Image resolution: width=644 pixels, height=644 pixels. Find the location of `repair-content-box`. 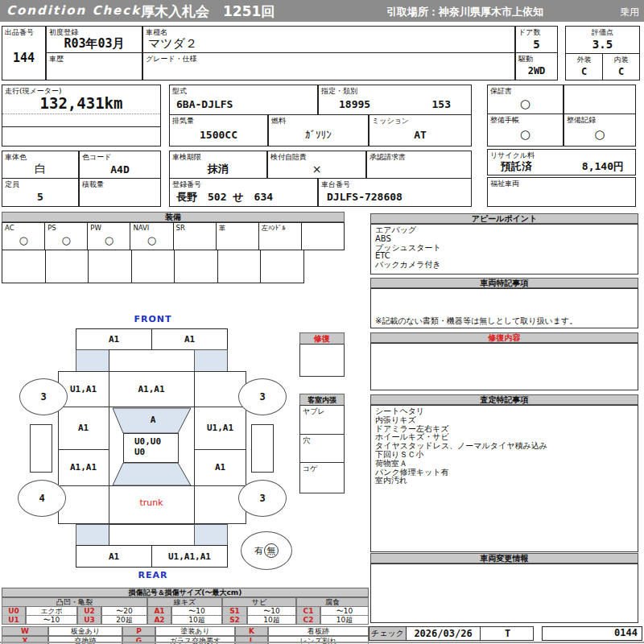

repair-content-box is located at coordinates (504, 367).